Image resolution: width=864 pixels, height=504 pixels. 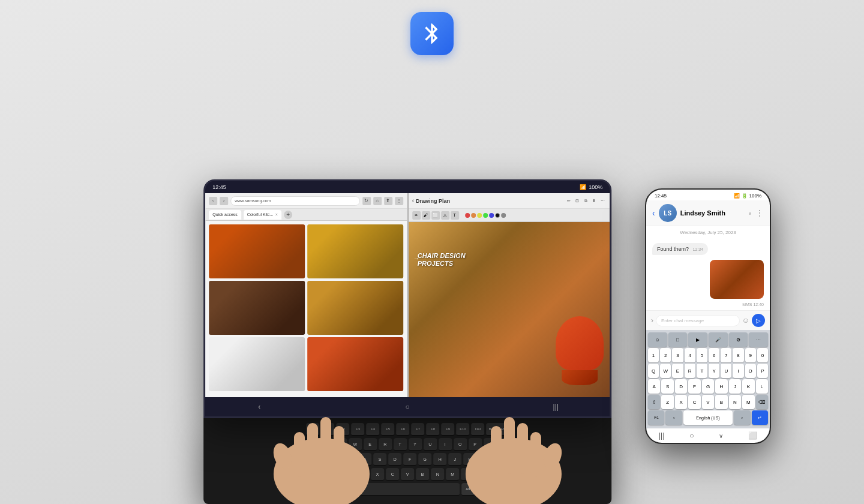 What do you see at coordinates (661, 436) in the screenshot?
I see `phone-back-nav: |||` at bounding box center [661, 436].